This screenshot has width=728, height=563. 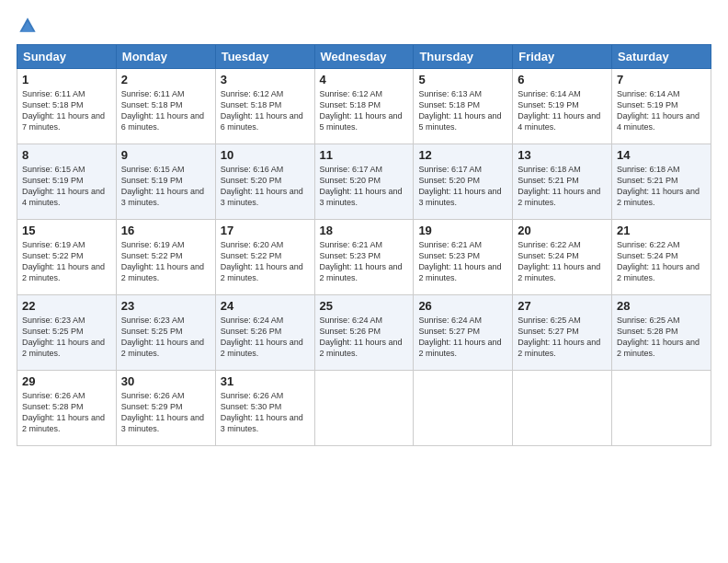 What do you see at coordinates (364, 182) in the screenshot?
I see `calendar-cell: 11 Sunrise: 6:17 AMSunset: 5:20 PMDaylig…` at bounding box center [364, 182].